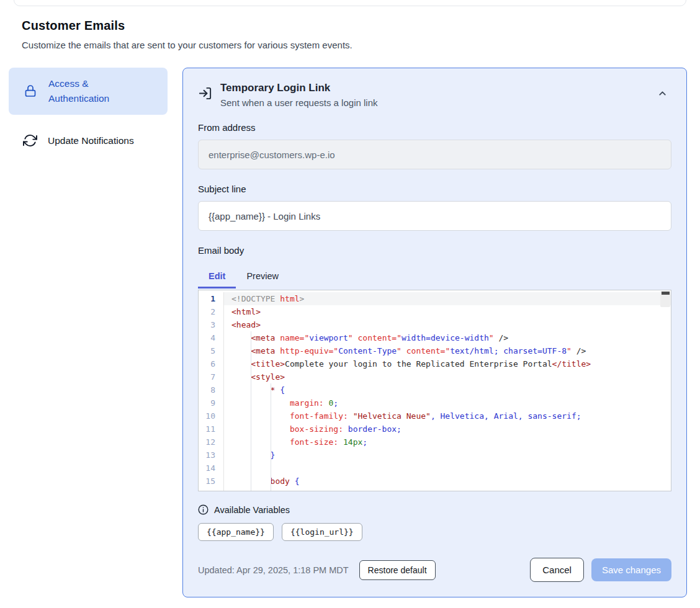 The image size is (700, 608). I want to click on sidebar-item-update-notifications: Update Notifications, so click(88, 140).